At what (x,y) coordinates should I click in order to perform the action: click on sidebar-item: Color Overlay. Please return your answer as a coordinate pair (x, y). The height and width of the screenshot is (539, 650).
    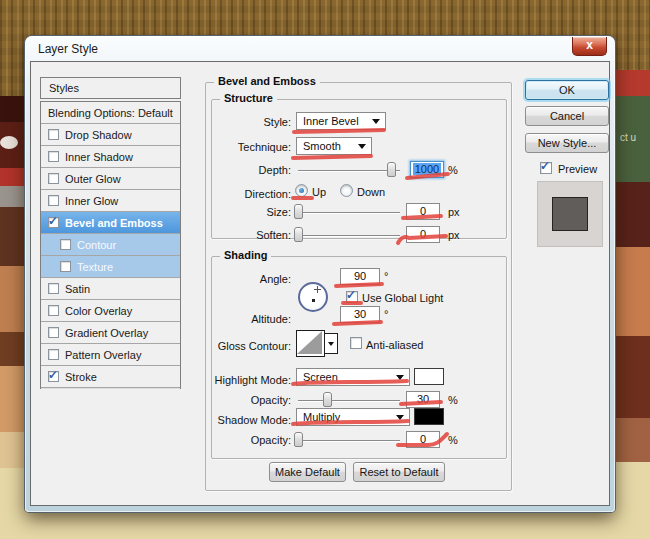
    Looking at the image, I should click on (110, 311).